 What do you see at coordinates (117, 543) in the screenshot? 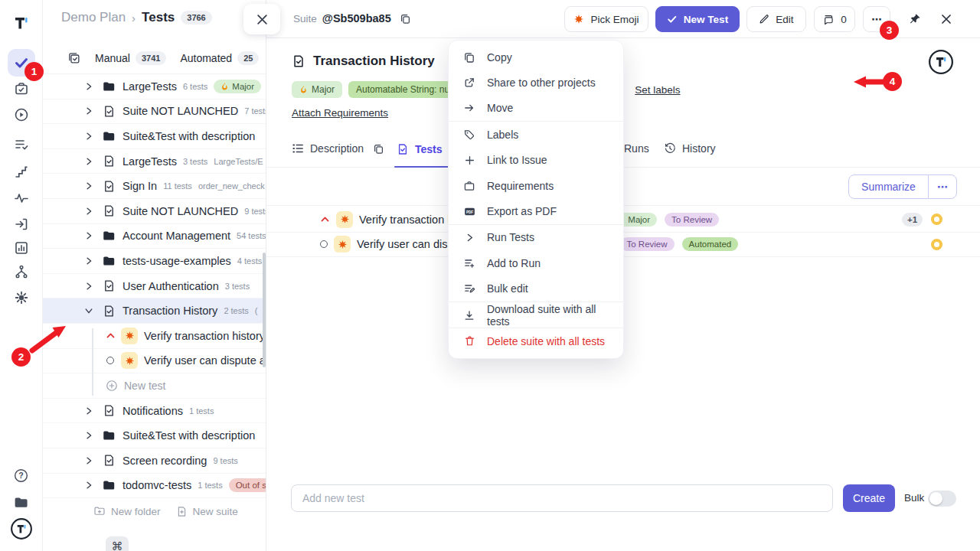
I see `command-palette-button: ⌘` at bounding box center [117, 543].